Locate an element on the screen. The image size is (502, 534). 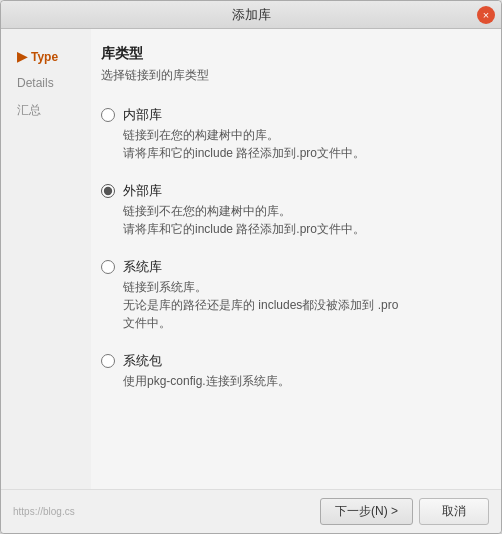
radio-header-external: 外部库 is located at coordinates (291, 191).